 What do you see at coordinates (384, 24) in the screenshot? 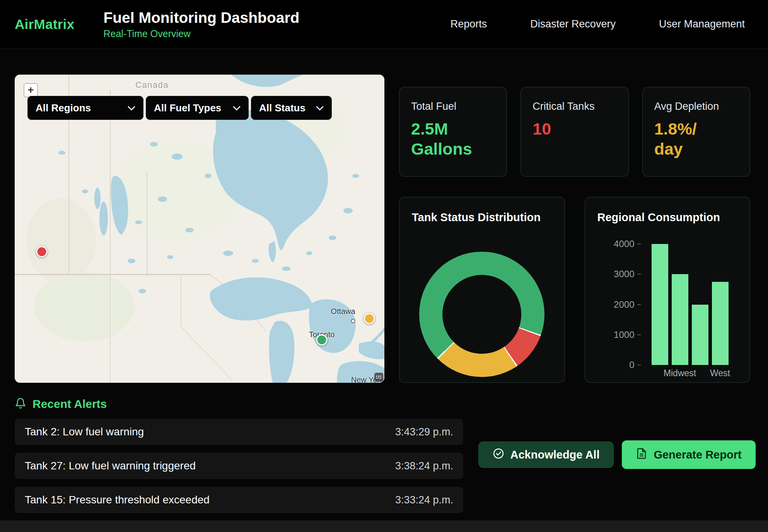
I see `app-header: AirMatrix Fuel Monitoring Dashboard Real…` at bounding box center [384, 24].